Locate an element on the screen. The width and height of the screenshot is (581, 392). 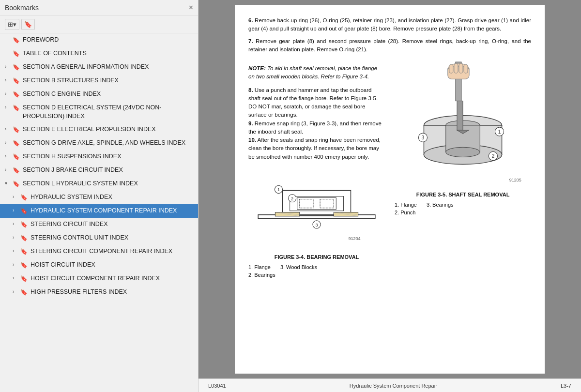
bookmark-icon-sec-d: 🔖 is located at coordinates (16, 108).